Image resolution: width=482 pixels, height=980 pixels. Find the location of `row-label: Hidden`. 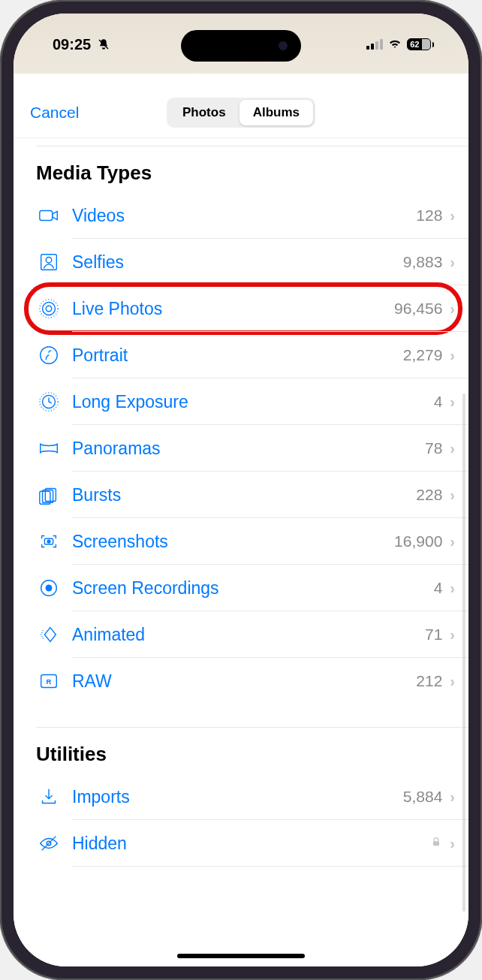

row-label: Hidden is located at coordinates (251, 844).